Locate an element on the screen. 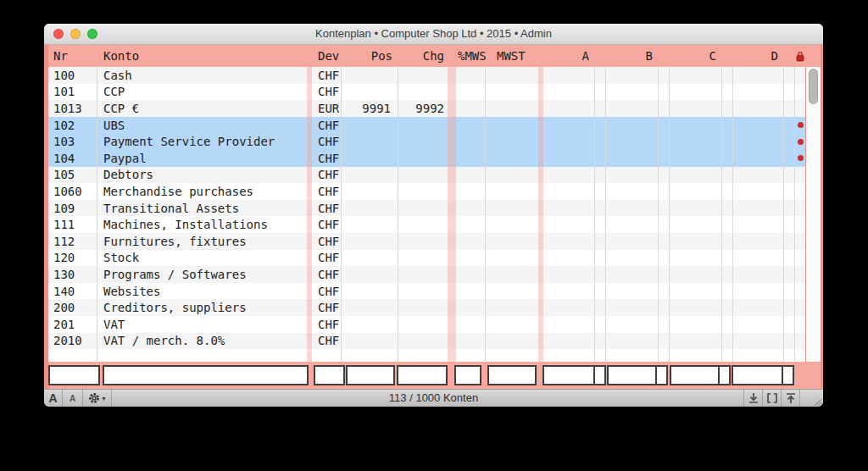 Image resolution: width=868 pixels, height=471 pixels. footer-input-konto is located at coordinates (205, 375).